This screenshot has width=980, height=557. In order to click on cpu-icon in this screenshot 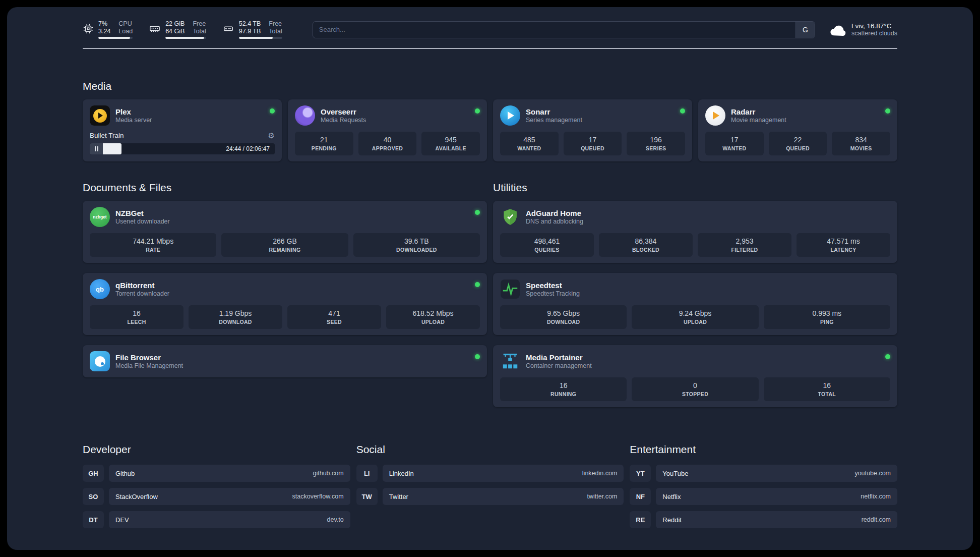, I will do `click(88, 29)`.